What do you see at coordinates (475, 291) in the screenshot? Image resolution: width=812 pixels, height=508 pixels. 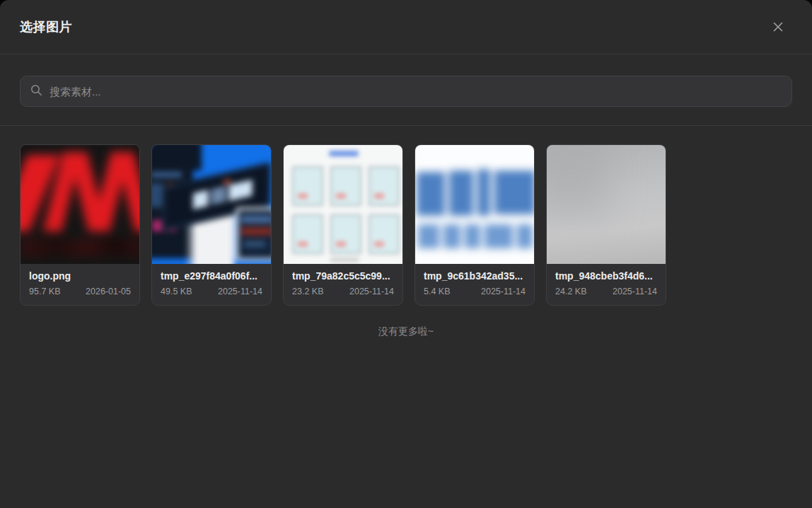 I see `file-meta: 5.4 KB 2025-11-14` at bounding box center [475, 291].